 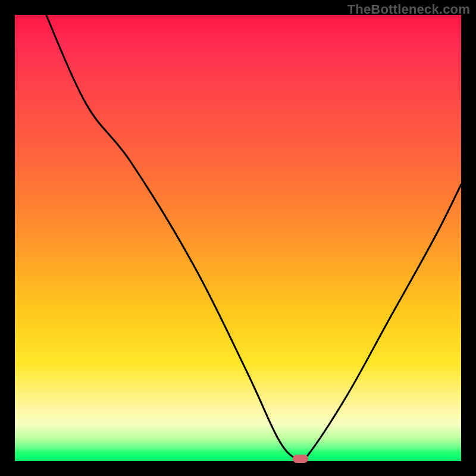 I want to click on watermark-text: TheBottleneck.com, so click(x=409, y=10).